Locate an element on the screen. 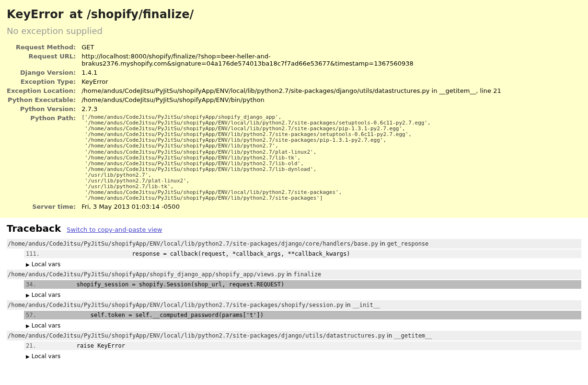 The height and width of the screenshot is (385, 588). line-number: 111. is located at coordinates (37, 254).